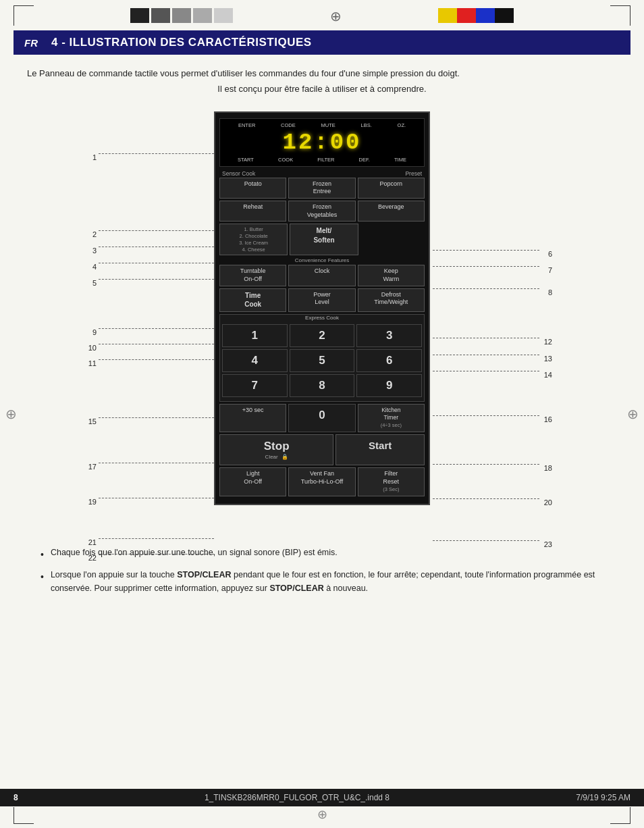  I want to click on time-cook-button: Time Cook, so click(252, 300).